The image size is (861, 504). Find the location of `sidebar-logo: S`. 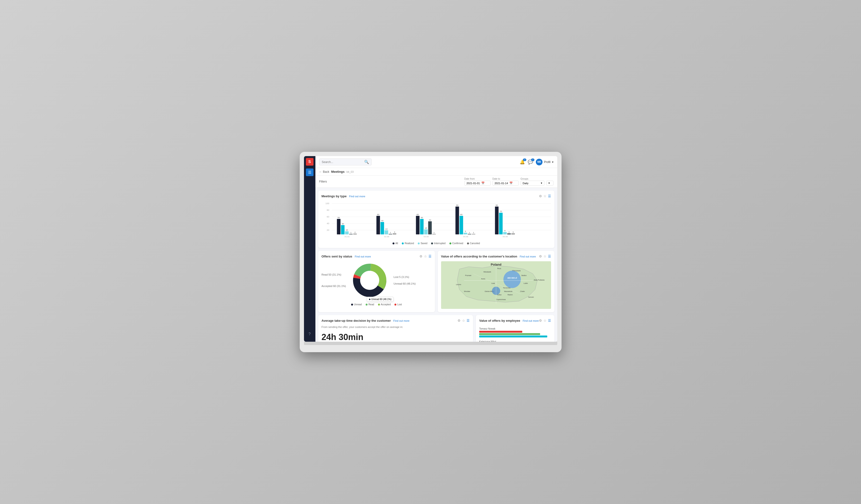

sidebar-logo: S is located at coordinates (310, 162).